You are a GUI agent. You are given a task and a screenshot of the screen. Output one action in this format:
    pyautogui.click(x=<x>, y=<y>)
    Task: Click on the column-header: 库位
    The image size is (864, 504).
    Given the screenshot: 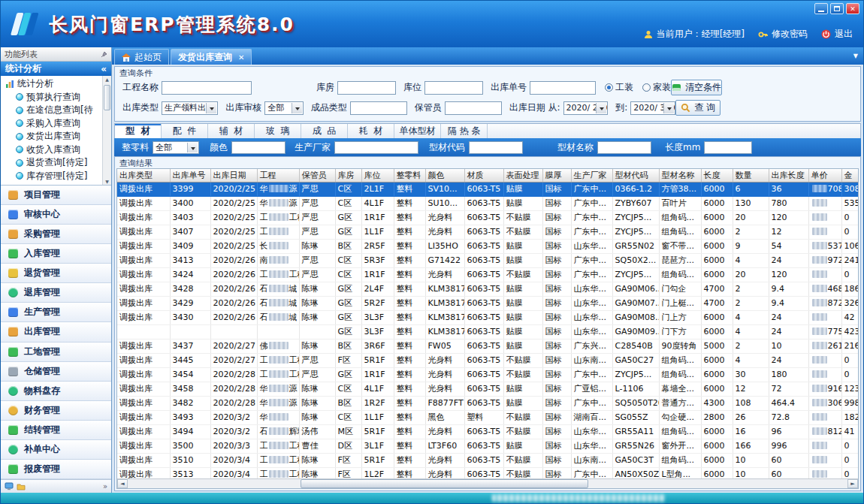 What is the action you would take?
    pyautogui.click(x=377, y=176)
    